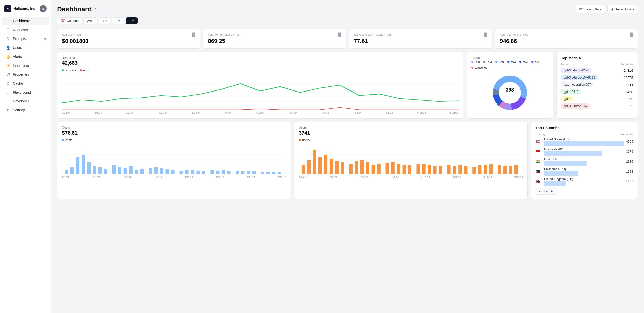 Image resolution: width=644 pixels, height=313 pixels. Describe the element at coordinates (25, 57) in the screenshot. I see `sidebar-item-alerts: 🔔 Alerts` at that location.